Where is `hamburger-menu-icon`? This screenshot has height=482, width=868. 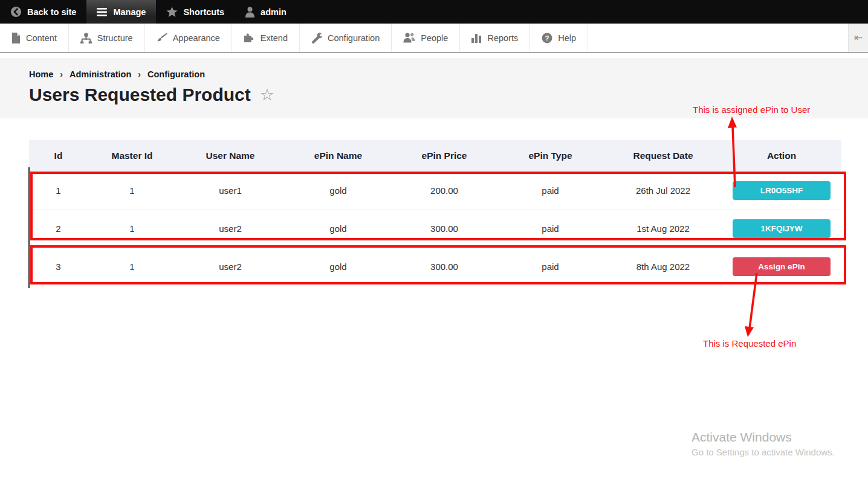 hamburger-menu-icon is located at coordinates (102, 12).